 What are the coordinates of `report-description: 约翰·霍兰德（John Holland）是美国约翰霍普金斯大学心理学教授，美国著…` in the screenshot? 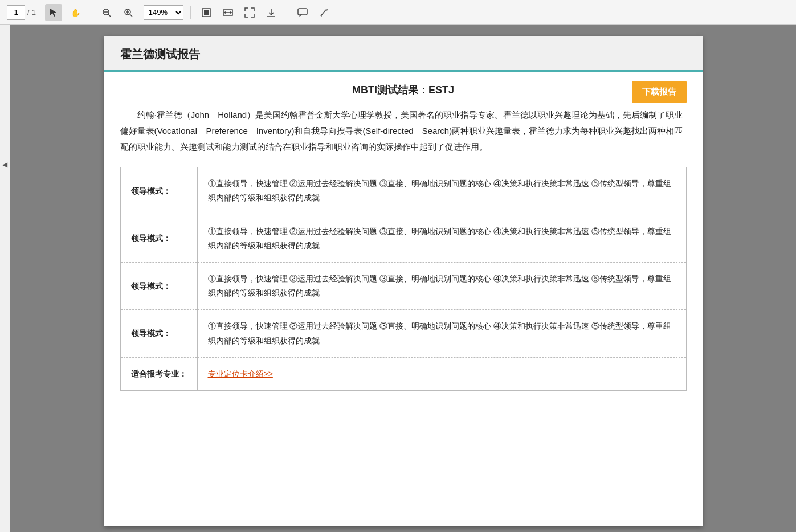 It's located at (403, 131).